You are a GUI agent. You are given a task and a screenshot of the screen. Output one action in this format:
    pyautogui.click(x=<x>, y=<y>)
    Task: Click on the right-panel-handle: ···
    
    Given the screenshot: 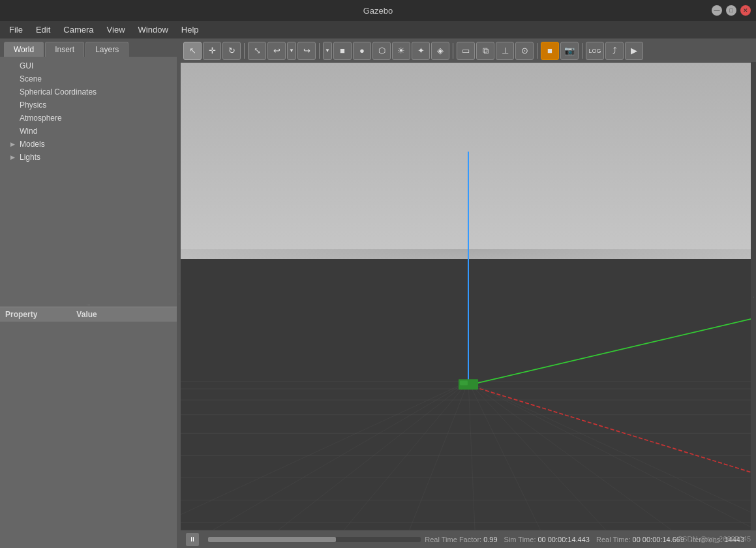 What is the action you would take?
    pyautogui.click(x=753, y=296)
    